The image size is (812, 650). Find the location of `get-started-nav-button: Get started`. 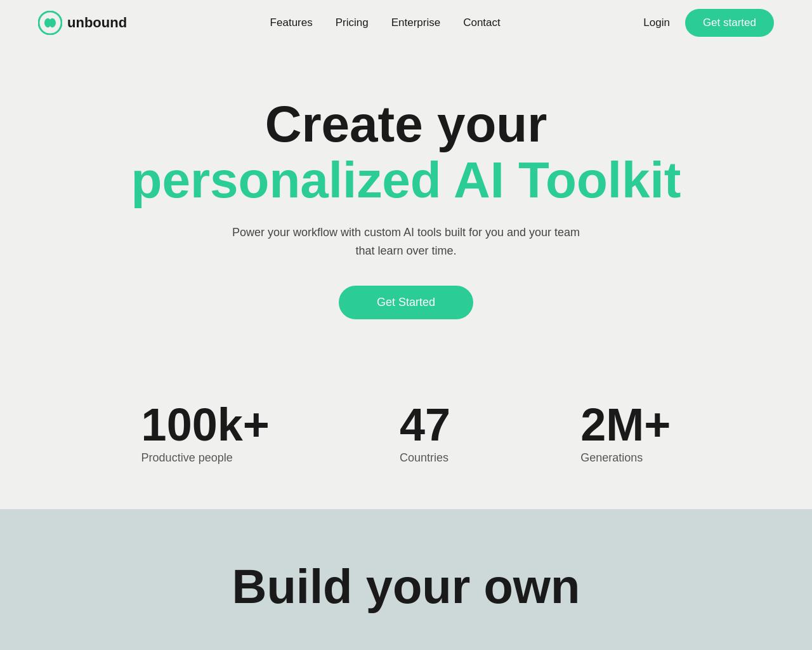

get-started-nav-button: Get started is located at coordinates (730, 23).